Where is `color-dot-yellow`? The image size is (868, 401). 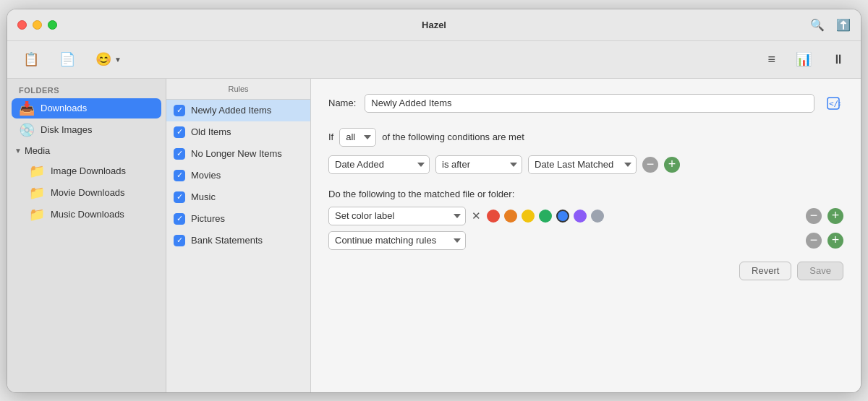 color-dot-yellow is located at coordinates (528, 216).